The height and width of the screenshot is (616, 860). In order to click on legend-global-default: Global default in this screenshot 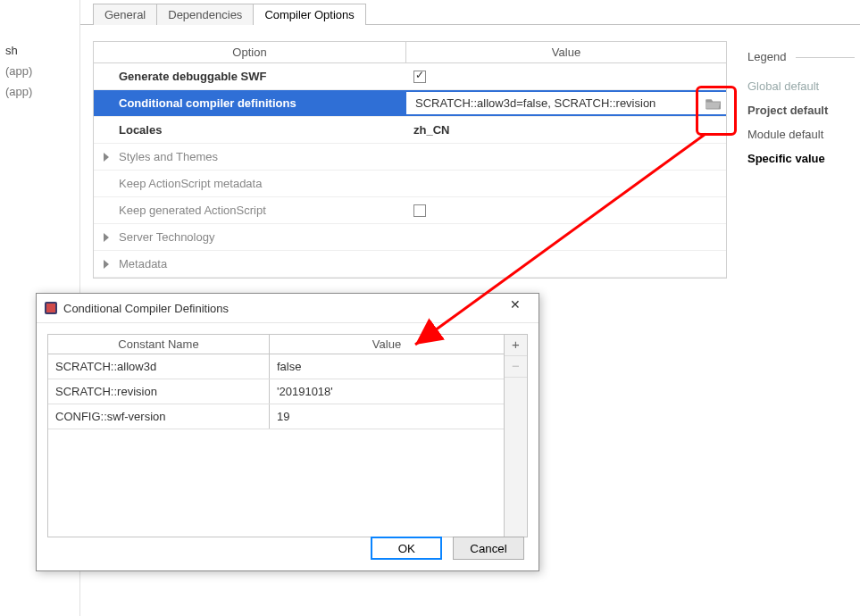, I will do `click(801, 86)`.